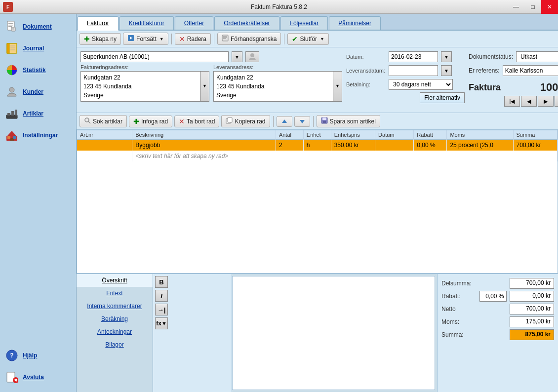 The image size is (558, 392). I want to click on avsluta-button: Avsluta, so click(38, 377).